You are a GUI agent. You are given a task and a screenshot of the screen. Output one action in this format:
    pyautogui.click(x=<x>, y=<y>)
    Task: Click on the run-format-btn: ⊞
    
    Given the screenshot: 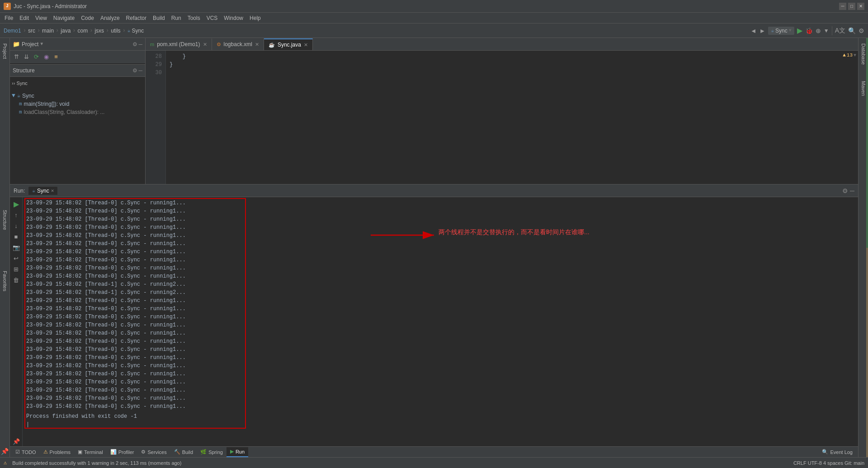 What is the action you would take?
    pyautogui.click(x=16, y=269)
    